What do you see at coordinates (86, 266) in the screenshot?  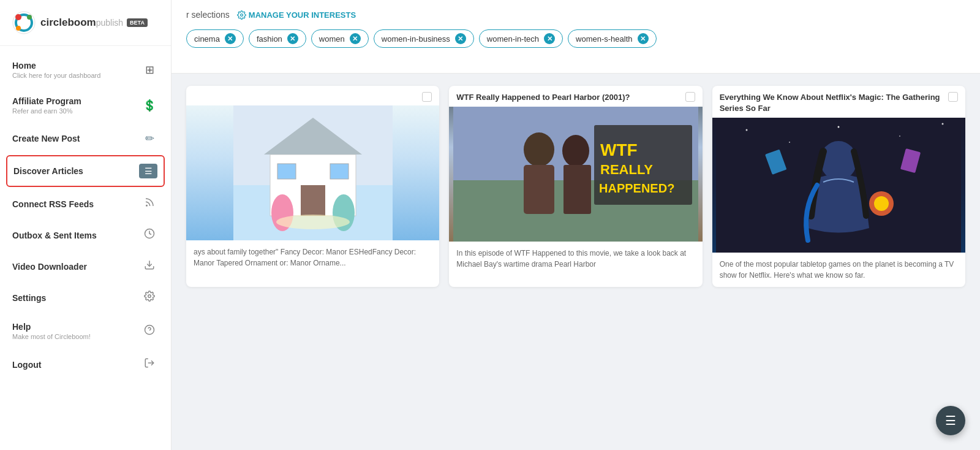 I see `sidebar-item-video: Video Downloader` at bounding box center [86, 266].